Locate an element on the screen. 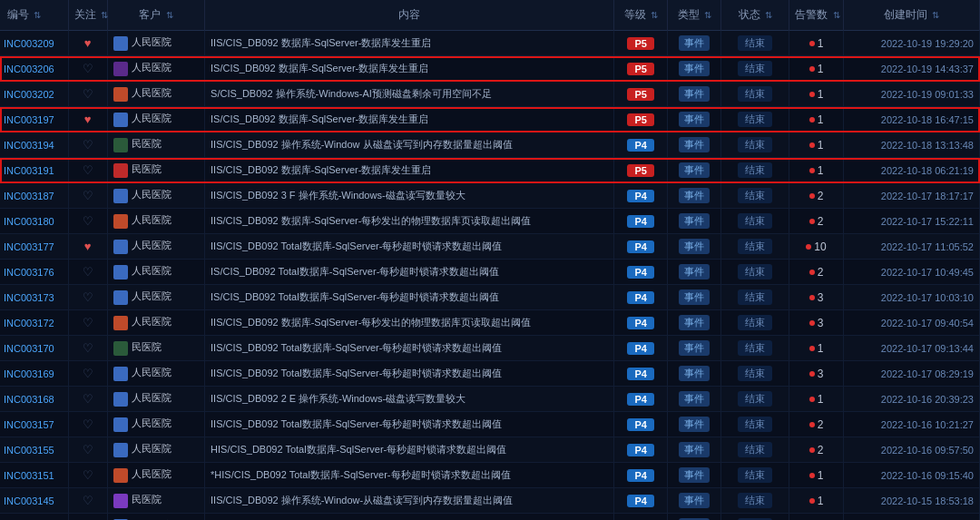 This screenshot has width=980, height=520. incident-id: INC003206 is located at coordinates (34, 69).